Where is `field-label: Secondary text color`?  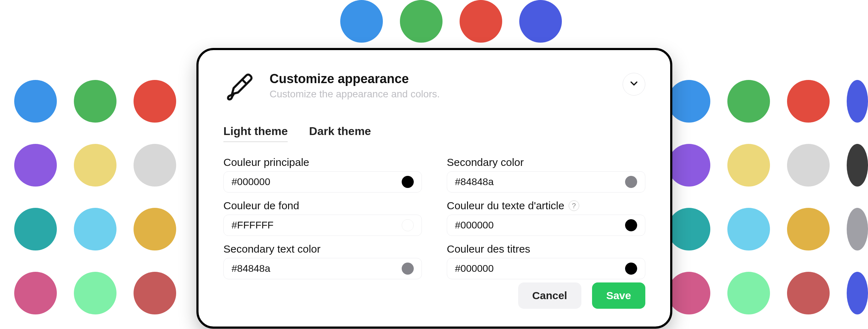
field-label: Secondary text color is located at coordinates (322, 249).